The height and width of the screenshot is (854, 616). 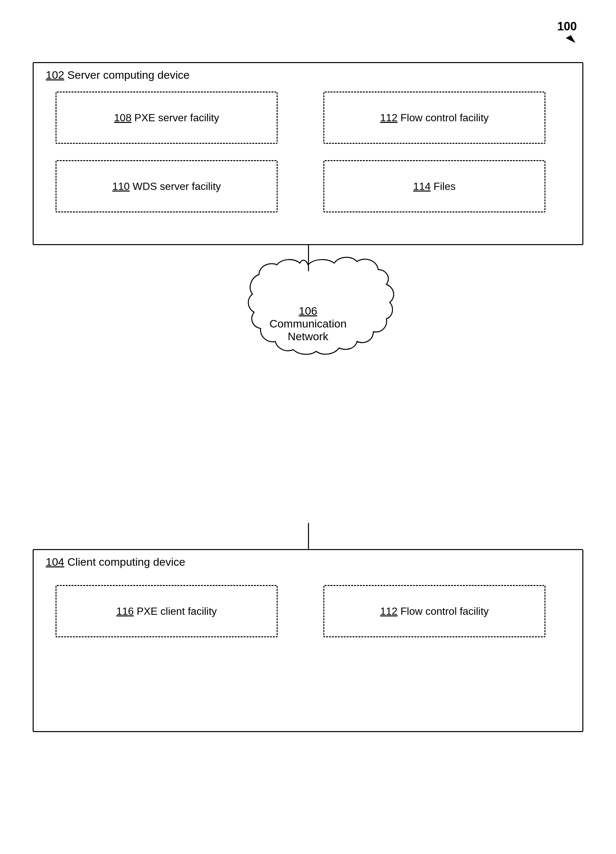 What do you see at coordinates (167, 186) in the screenshot?
I see `wds-server-box: 110 WDS server facility` at bounding box center [167, 186].